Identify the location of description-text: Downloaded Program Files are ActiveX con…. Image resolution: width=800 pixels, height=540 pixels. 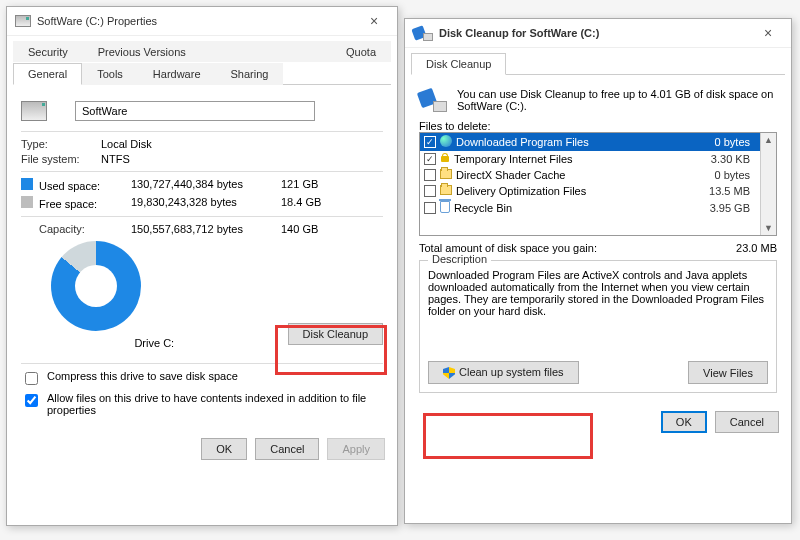
(598, 301).